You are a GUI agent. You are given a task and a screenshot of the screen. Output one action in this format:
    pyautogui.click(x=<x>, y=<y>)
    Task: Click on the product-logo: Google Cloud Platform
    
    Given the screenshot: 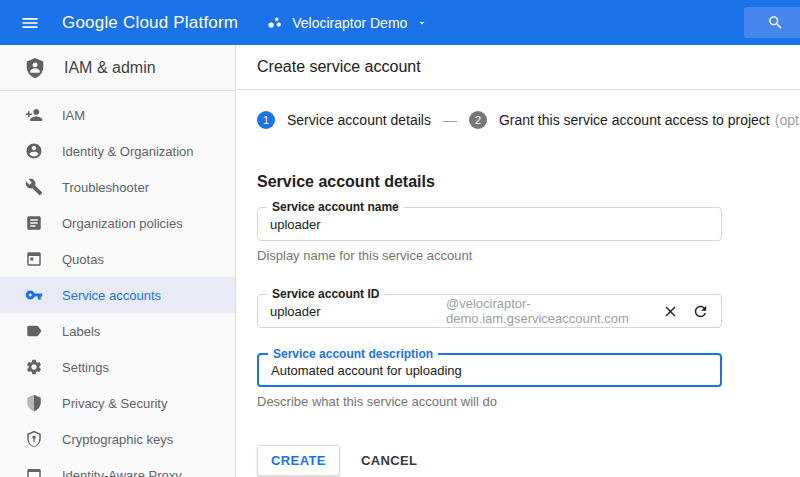 What is the action you would take?
    pyautogui.click(x=150, y=23)
    